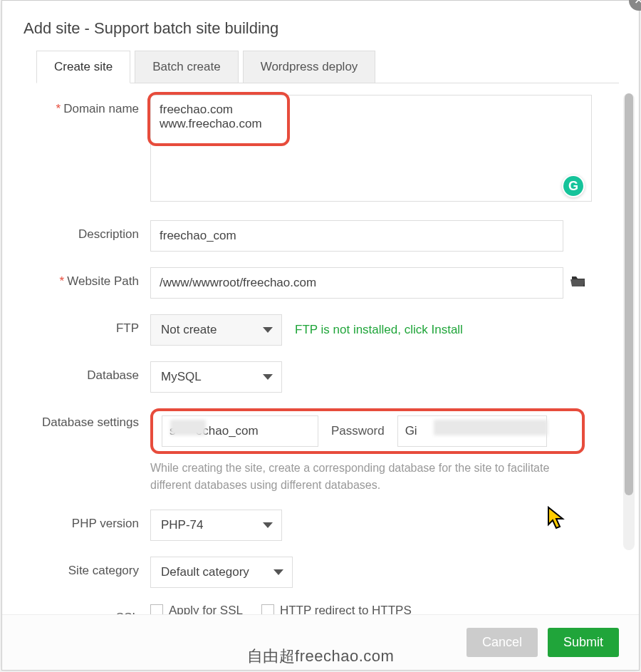 The height and width of the screenshot is (672, 641). Describe the element at coordinates (93, 231) in the screenshot. I see `description-label: Description` at that location.